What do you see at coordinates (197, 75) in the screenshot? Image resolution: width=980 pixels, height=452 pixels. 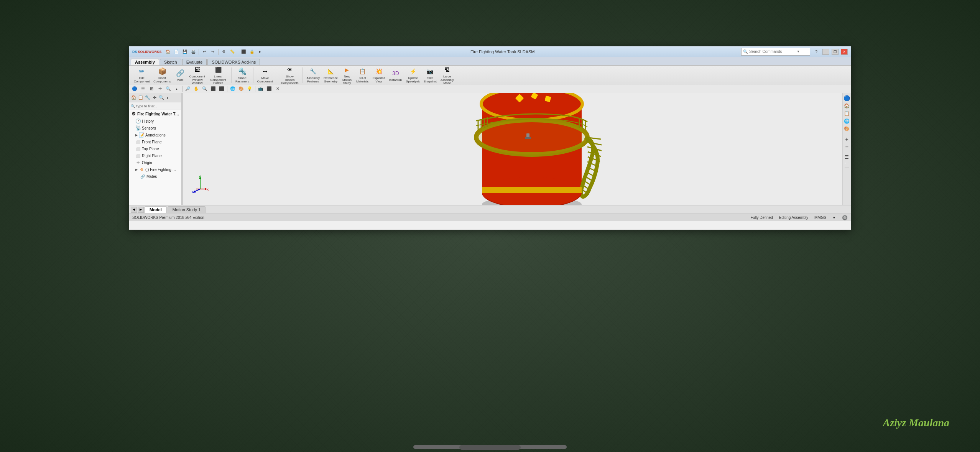 I see `component-preview-btn: 🖼 ComponentPreviewWindow` at bounding box center [197, 75].